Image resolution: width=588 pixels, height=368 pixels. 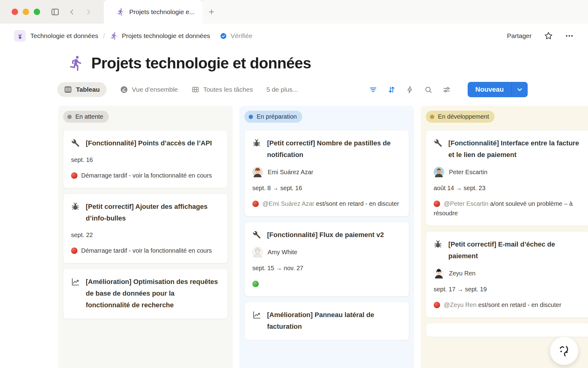 What do you see at coordinates (145, 228) in the screenshot?
I see `task-card: [Petit correctif] Ajouter des affichages…` at bounding box center [145, 228].